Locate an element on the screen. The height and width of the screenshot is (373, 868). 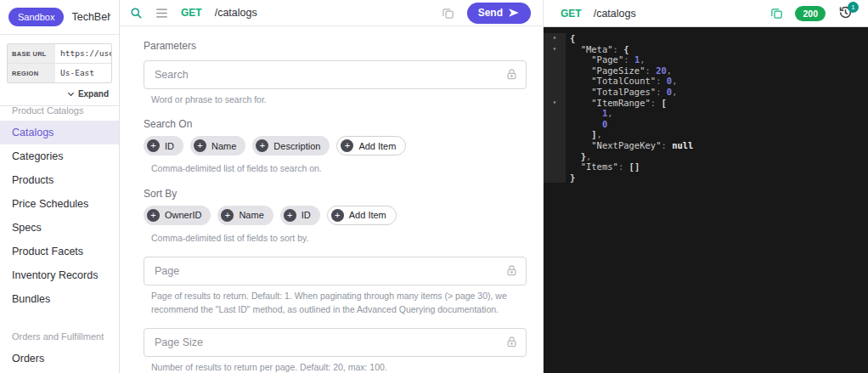
history-button: 1 is located at coordinates (847, 14).